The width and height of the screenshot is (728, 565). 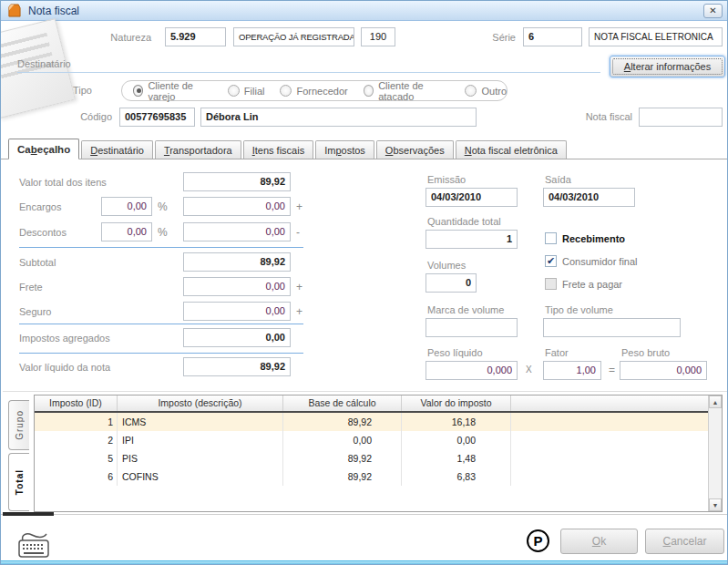 I want to click on keyboard-icon, so click(x=35, y=544).